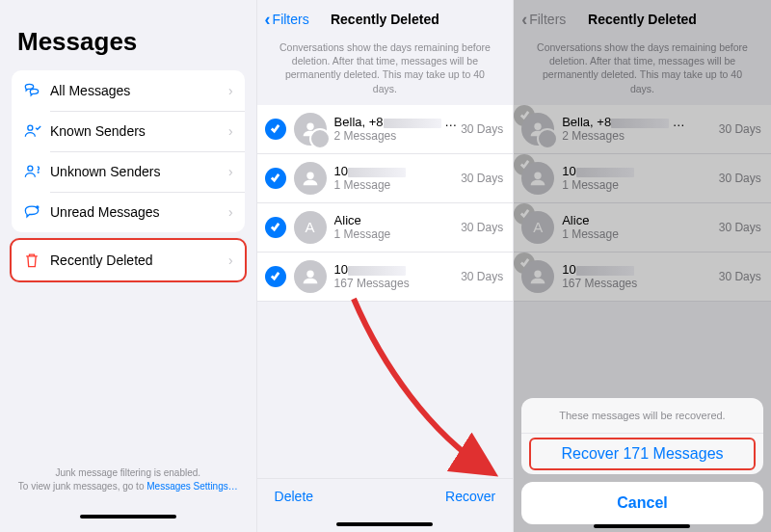  I want to click on annotation-arrow-icon, so click(426, 387).